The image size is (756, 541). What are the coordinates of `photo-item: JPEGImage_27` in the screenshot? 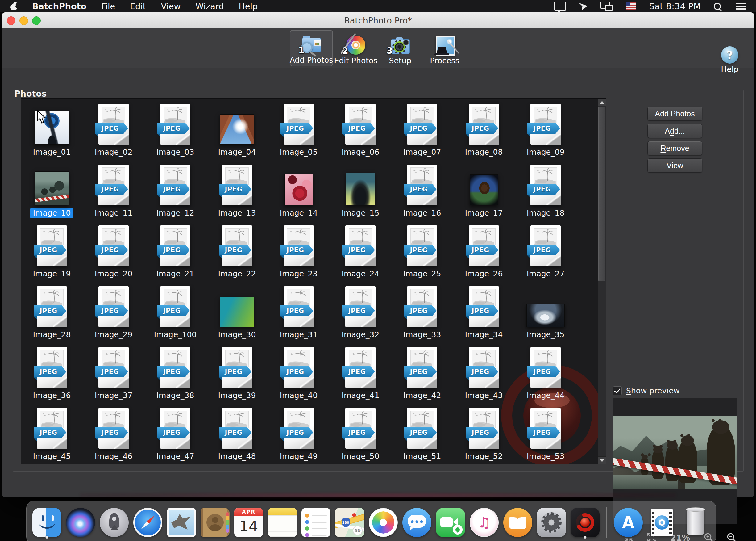 It's located at (546, 251).